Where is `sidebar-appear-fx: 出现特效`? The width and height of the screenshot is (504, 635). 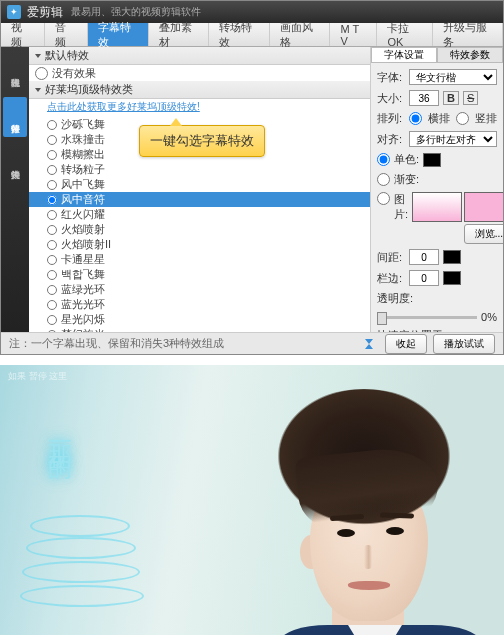
sidebar-appear-fx: 出现特效 is located at coordinates (15, 71).